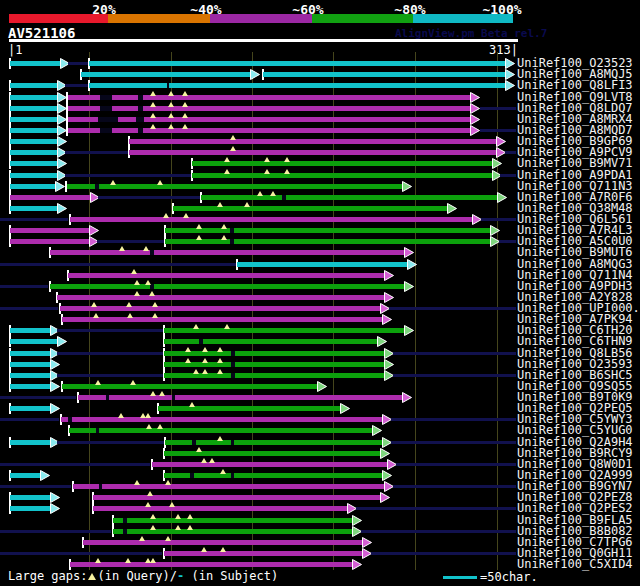 The width and height of the screenshot is (640, 586). Describe the element at coordinates (231, 576) in the screenshot. I see `legend-subject-part: (in Subject)` at that location.